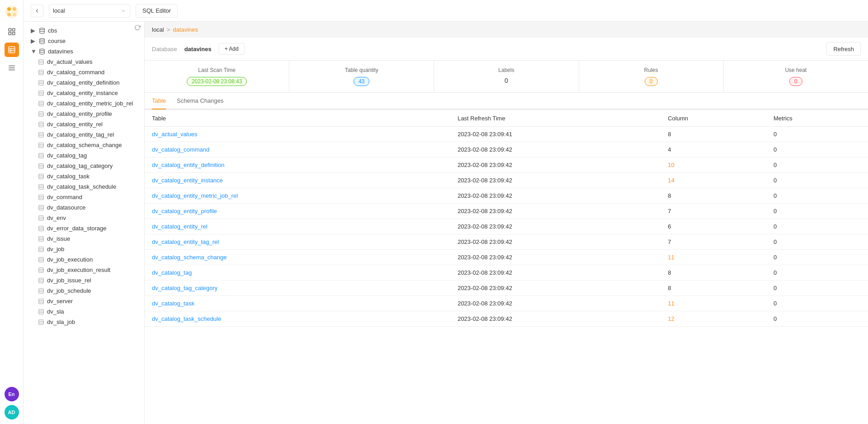 The image size is (868, 424). What do you see at coordinates (84, 93) in the screenshot?
I see `sidebar-item-dv_catalog_entity_instance: dv_catalog_entity_instance` at bounding box center [84, 93].